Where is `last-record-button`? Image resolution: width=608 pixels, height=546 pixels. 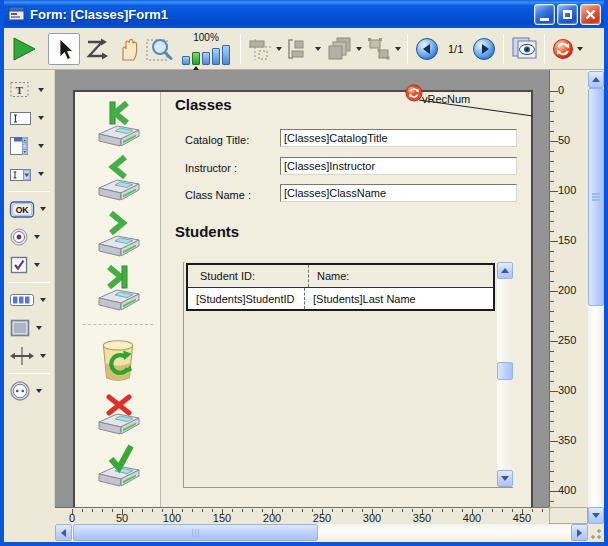 last-record-button is located at coordinates (118, 289).